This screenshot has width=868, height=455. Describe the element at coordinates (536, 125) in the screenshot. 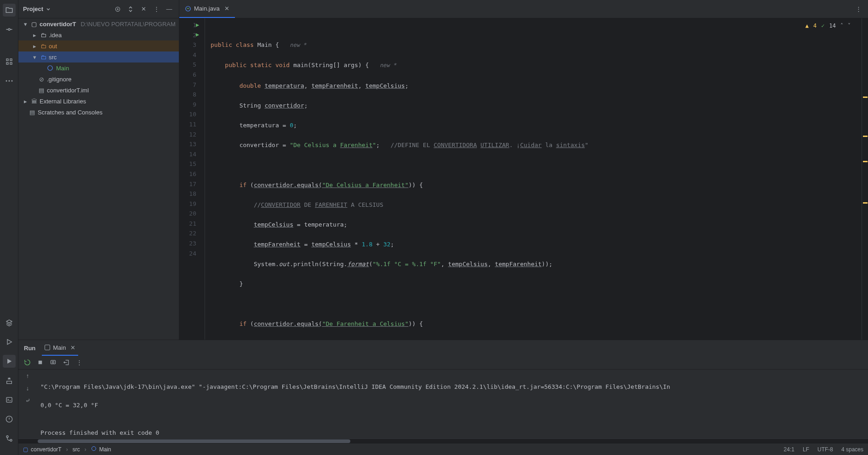

I see `code-line: temperatura = 0;` at that location.